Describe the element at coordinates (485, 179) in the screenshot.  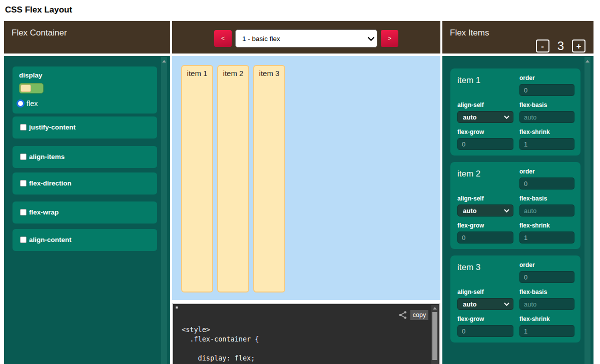
I see `item-2-title: item 2` at that location.